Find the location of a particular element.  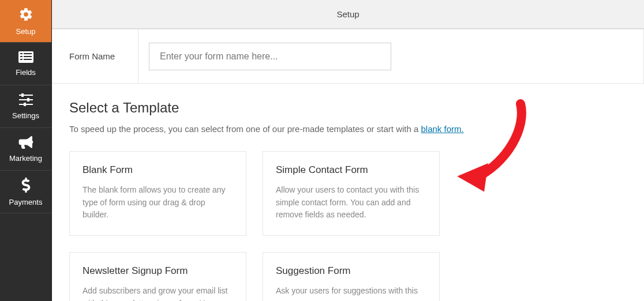

sidebar-item-label: Settings is located at coordinates (25, 115).